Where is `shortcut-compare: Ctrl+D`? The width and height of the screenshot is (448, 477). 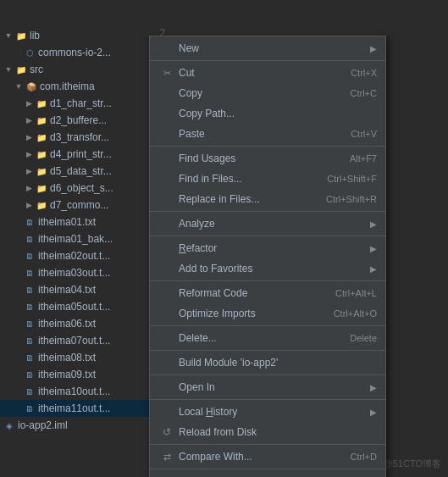 shortcut-compare: Ctrl+D is located at coordinates (364, 457).